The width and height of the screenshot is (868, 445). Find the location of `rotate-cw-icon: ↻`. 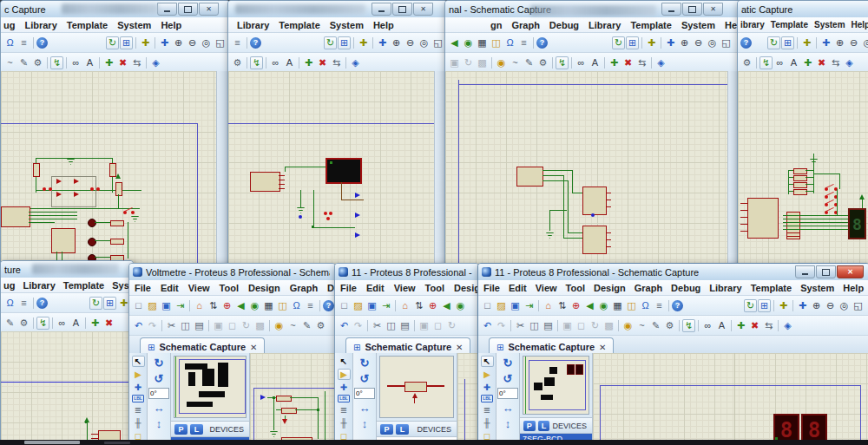

rotate-cw-icon: ↻ is located at coordinates (509, 363).